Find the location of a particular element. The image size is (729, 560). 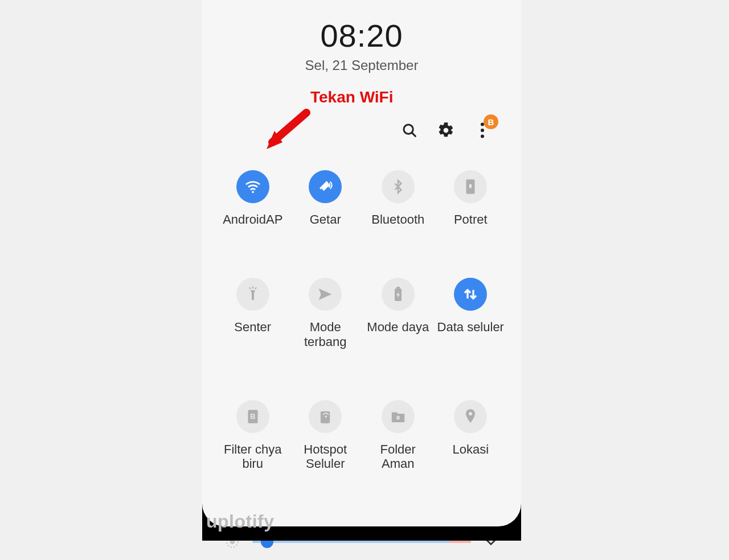

location-icon is located at coordinates (470, 417).